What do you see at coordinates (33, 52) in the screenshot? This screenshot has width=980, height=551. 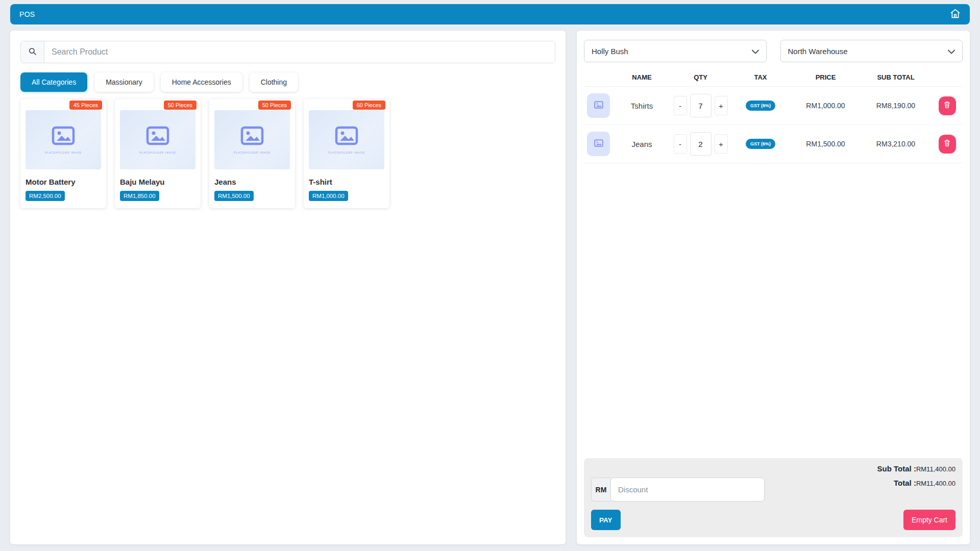 I see `search-icon` at bounding box center [33, 52].